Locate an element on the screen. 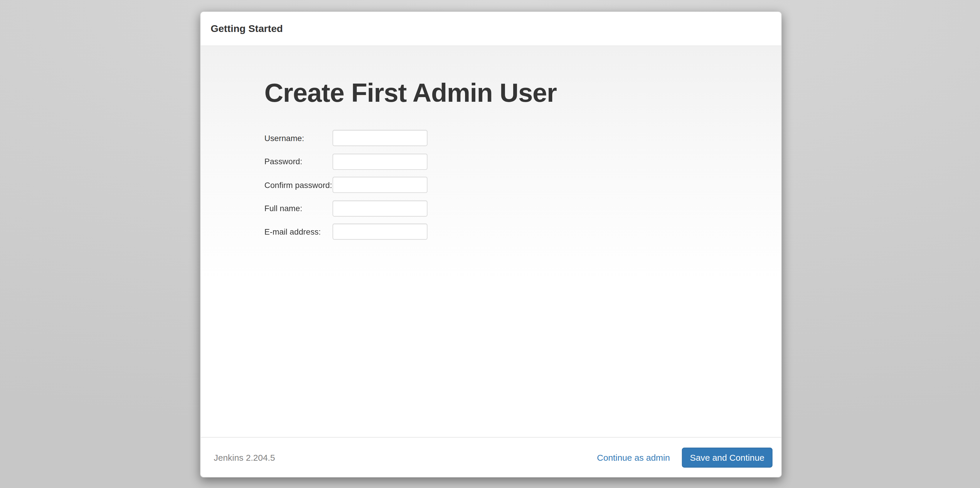 The image size is (980, 488). confirm-password-input is located at coordinates (380, 185).